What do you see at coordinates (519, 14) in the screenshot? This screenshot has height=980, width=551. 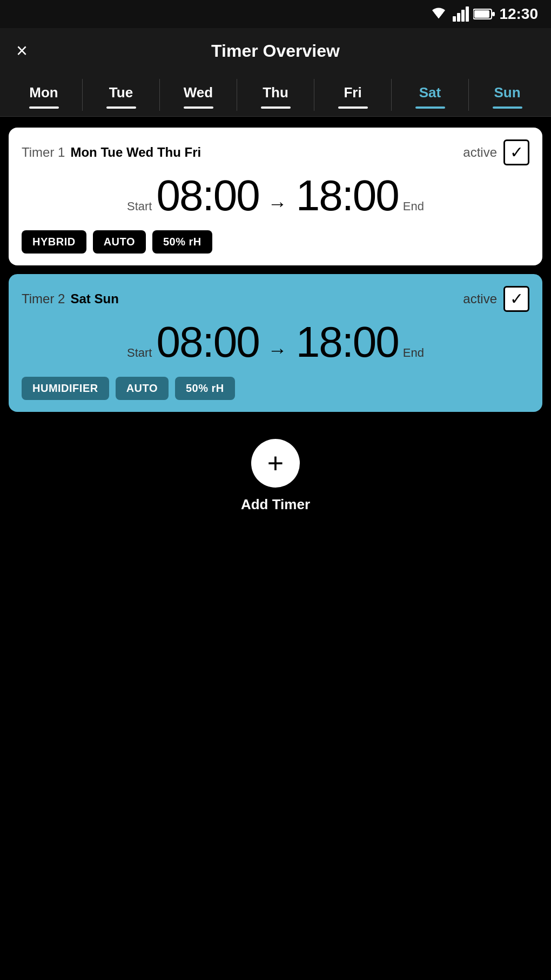 I see `status-time: 12:30` at bounding box center [519, 14].